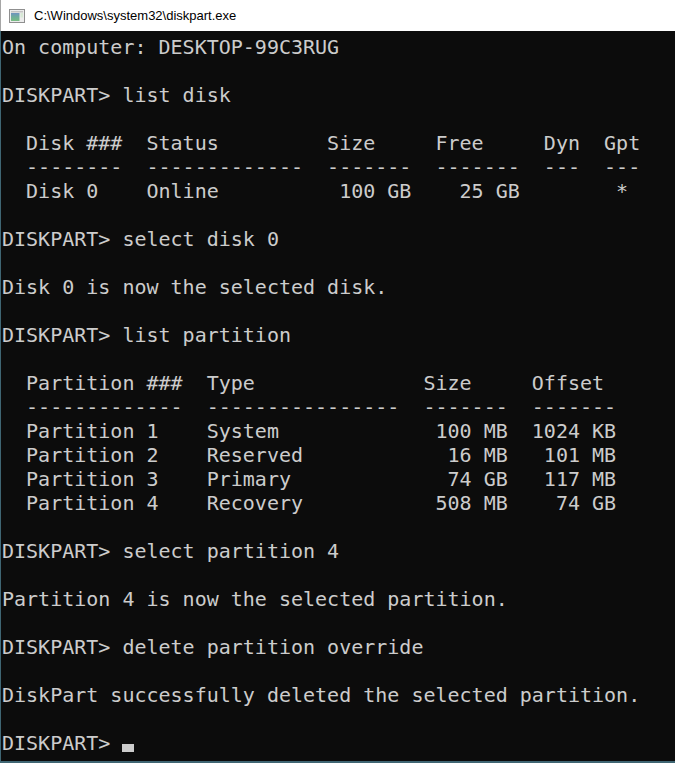 Image resolution: width=675 pixels, height=763 pixels. I want to click on terminal-line: -------- ------------- ------- ------- -…, so click(338, 167).